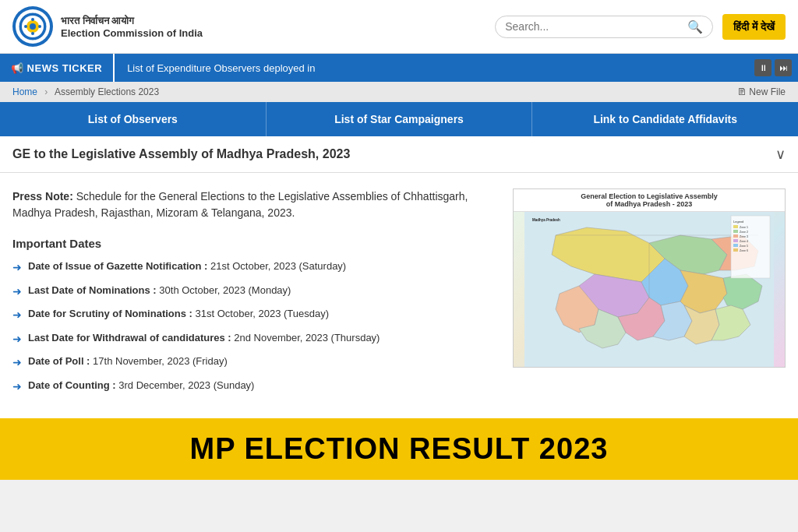 The height and width of the screenshot is (532, 798). Describe the element at coordinates (763, 68) in the screenshot. I see `ticker-pause-button: ⏸` at that location.